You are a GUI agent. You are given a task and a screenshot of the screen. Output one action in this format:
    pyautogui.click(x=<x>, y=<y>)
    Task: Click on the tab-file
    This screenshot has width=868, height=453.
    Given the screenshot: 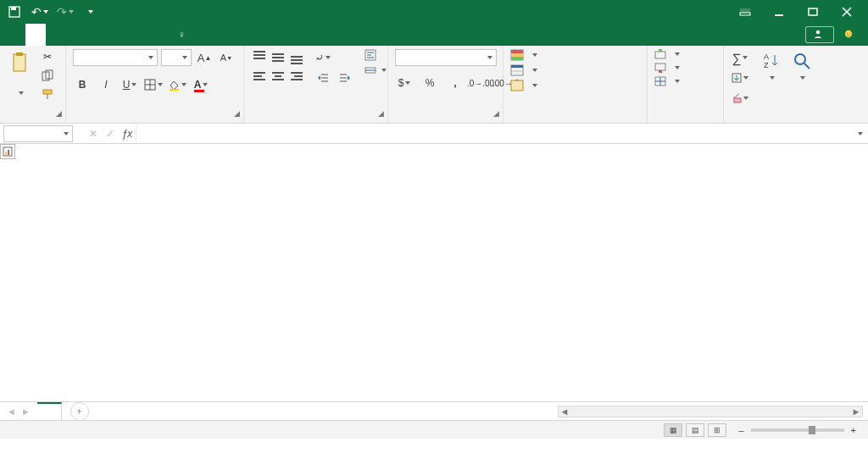 What is the action you would take?
    pyautogui.click(x=15, y=35)
    